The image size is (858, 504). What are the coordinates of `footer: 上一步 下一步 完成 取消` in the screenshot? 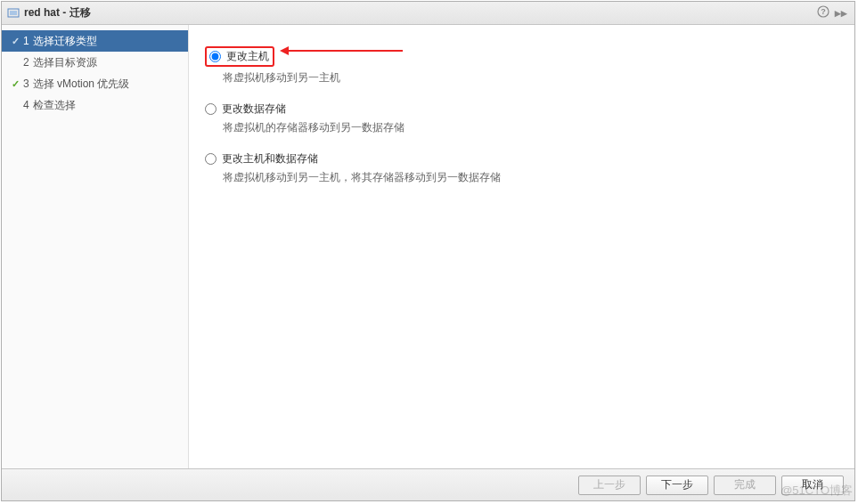 It's located at (428, 484).